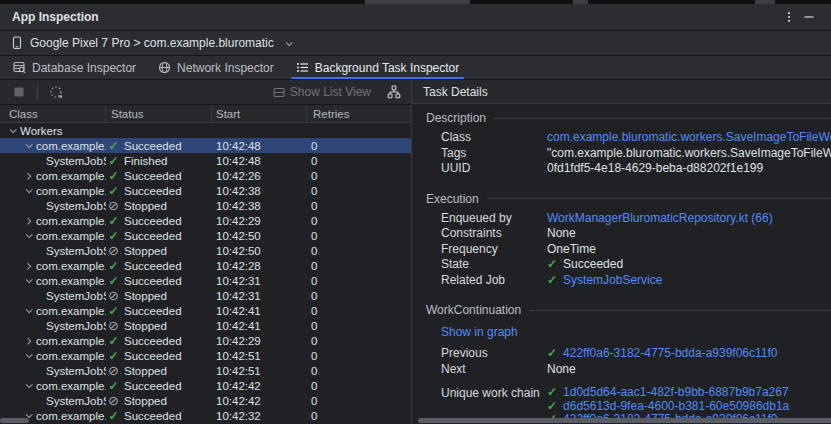  I want to click on show-list-view-button: Show List View, so click(322, 92).